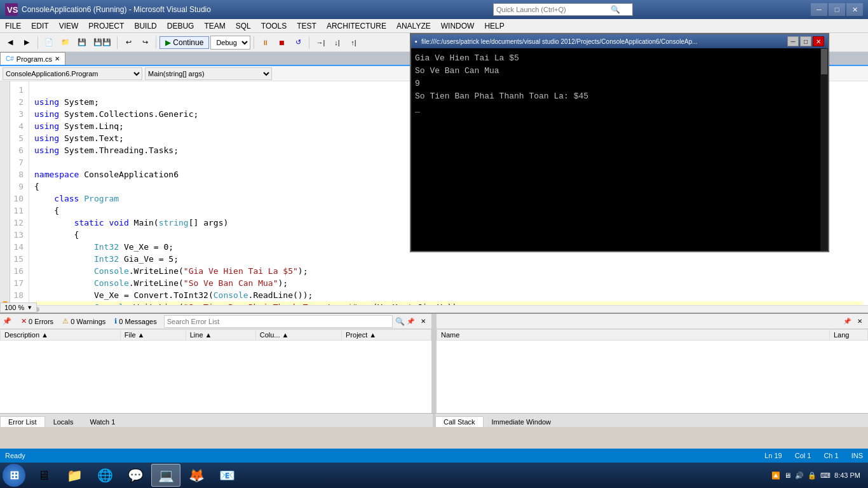 The width and height of the screenshot is (868, 488). I want to click on class-selector: ConsoleApplication6.Program, so click(72, 74).